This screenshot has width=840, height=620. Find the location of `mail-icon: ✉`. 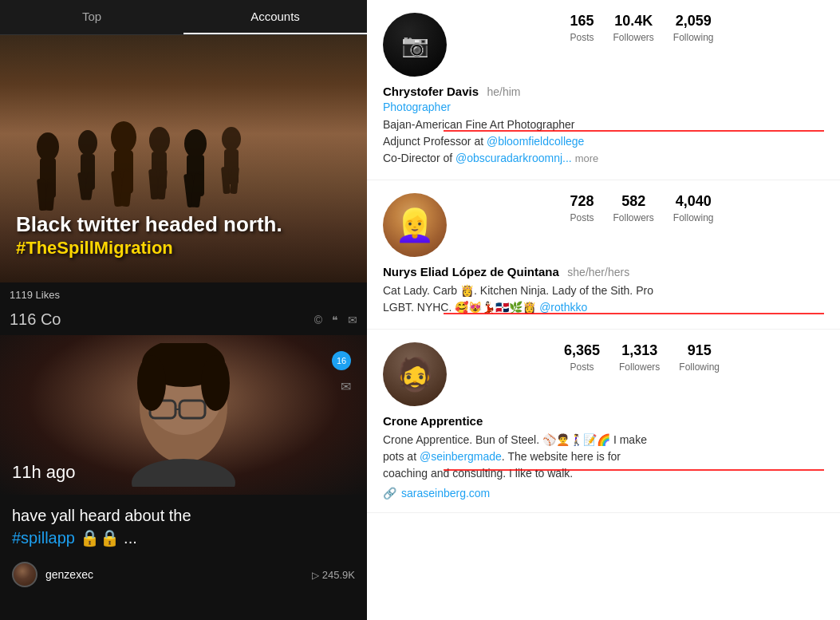

mail-icon: ✉ is located at coordinates (353, 320).